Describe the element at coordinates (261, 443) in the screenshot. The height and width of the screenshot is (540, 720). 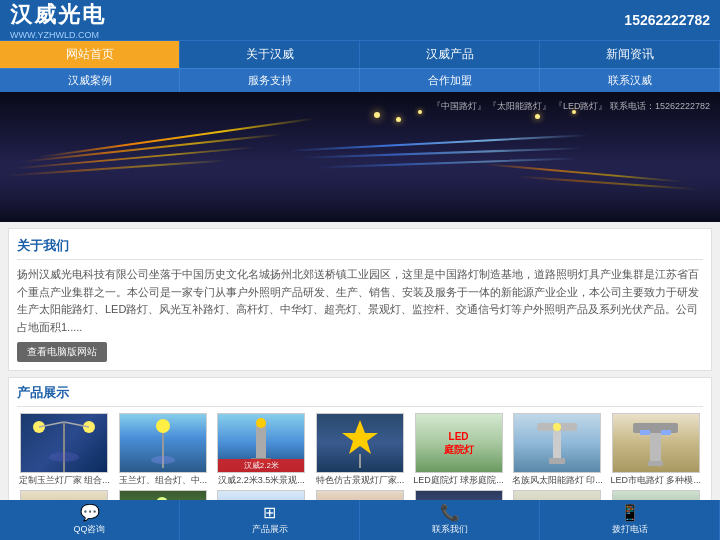
I see `product-image: 汉威2.2米` at that location.